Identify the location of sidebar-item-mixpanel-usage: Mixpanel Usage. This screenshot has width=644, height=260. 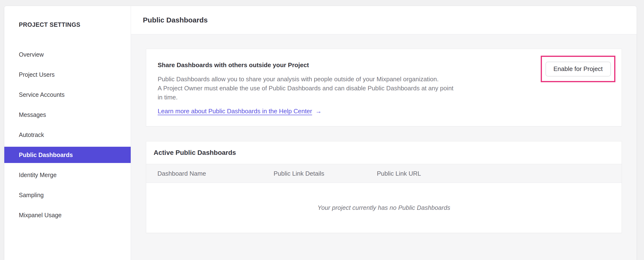
(68, 215).